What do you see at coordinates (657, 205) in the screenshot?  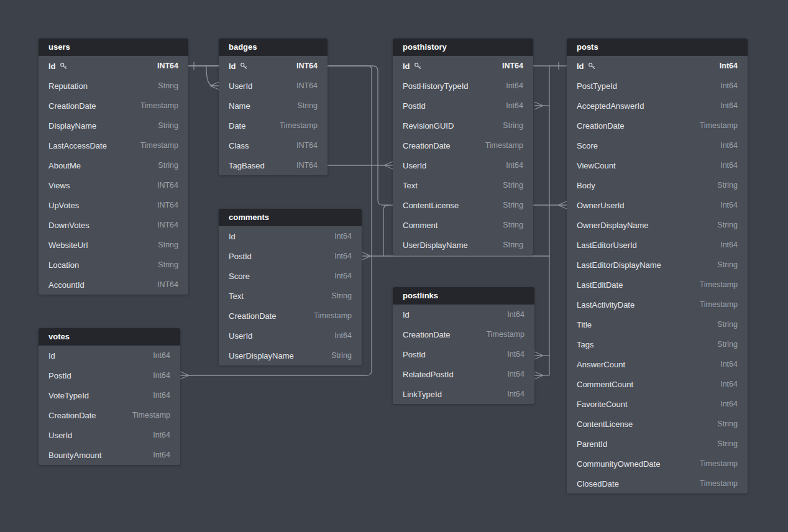 I see `field-row-posts-owneruserid: OwnerUserIdInt64` at bounding box center [657, 205].